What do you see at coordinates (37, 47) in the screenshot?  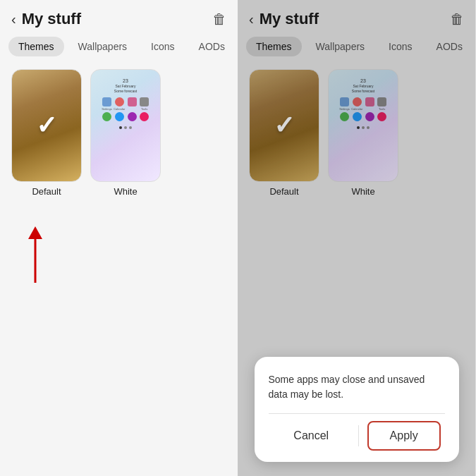 I see `left-tab-themes: Themes` at bounding box center [37, 47].